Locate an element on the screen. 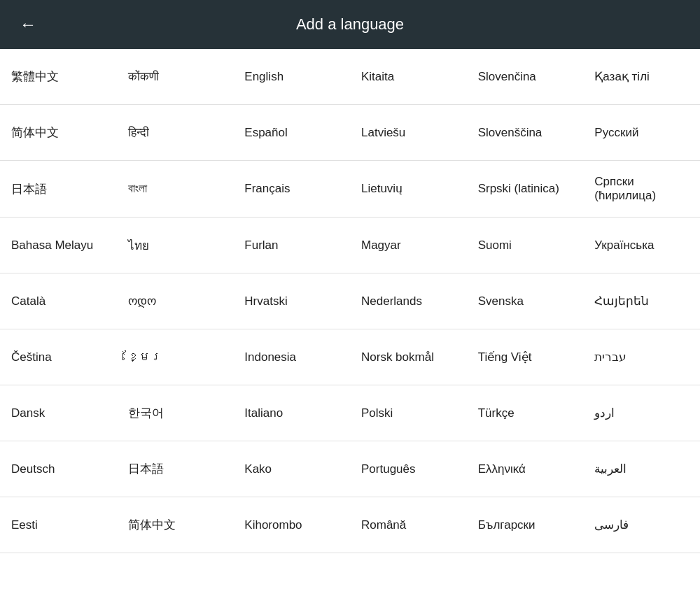 The image size is (700, 598). language-item: Kako is located at coordinates (291, 469).